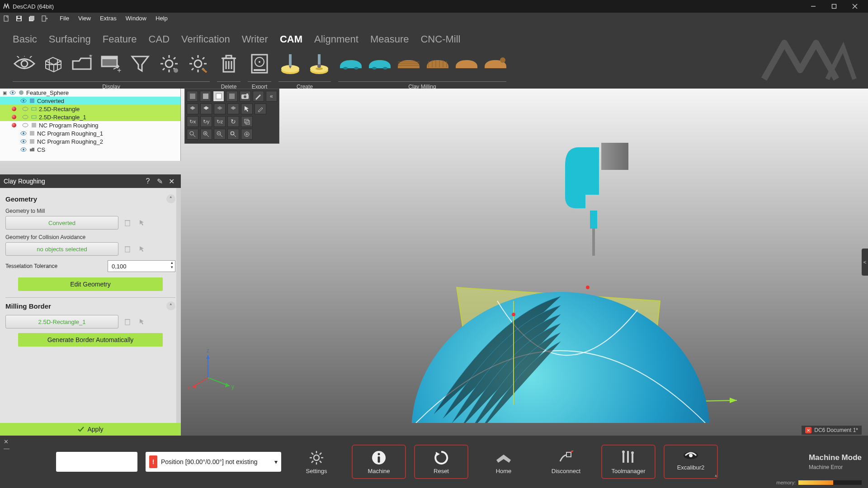 The image size is (868, 488). Describe the element at coordinates (148, 181) in the screenshot. I see `panel-help-button: ?` at that location.